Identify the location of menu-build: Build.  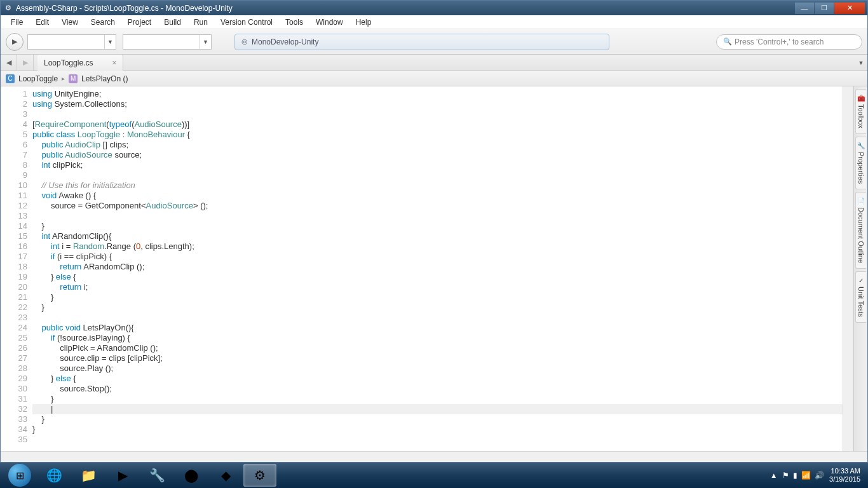
(173, 22).